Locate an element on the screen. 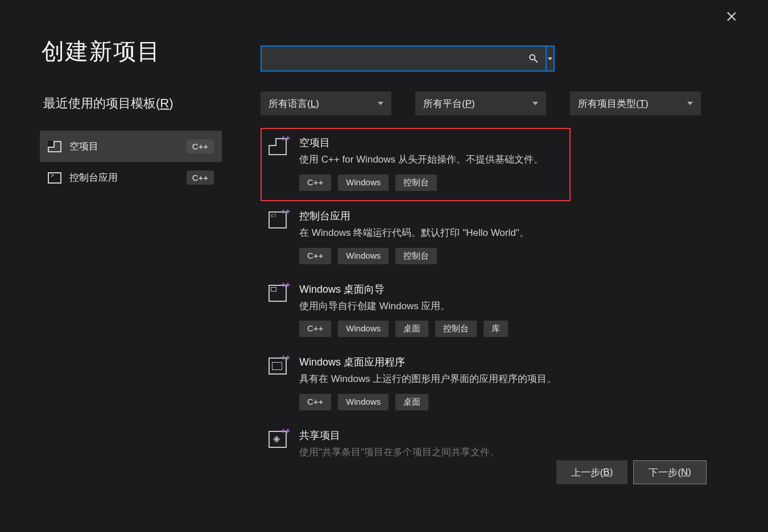 The image size is (768, 532). recent-item-0: 空项目C++ is located at coordinates (131, 147).